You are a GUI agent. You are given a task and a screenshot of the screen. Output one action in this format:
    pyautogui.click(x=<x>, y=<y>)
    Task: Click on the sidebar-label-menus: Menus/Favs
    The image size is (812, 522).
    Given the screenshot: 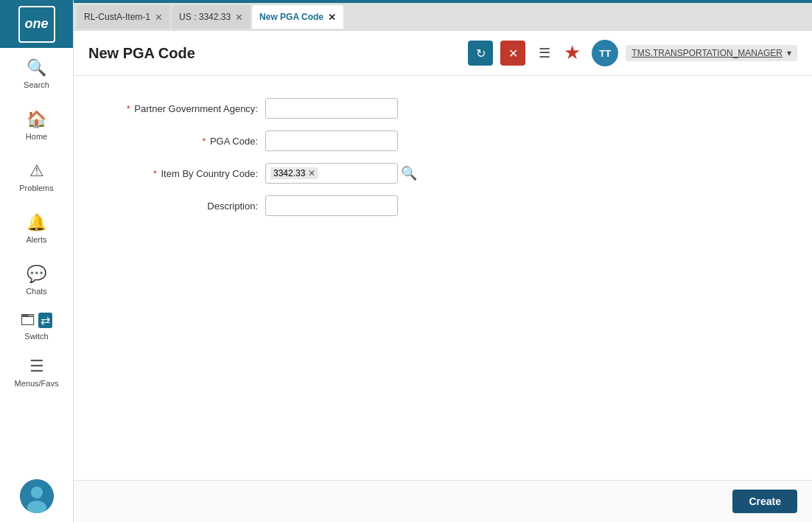 What is the action you would take?
    pyautogui.click(x=37, y=383)
    